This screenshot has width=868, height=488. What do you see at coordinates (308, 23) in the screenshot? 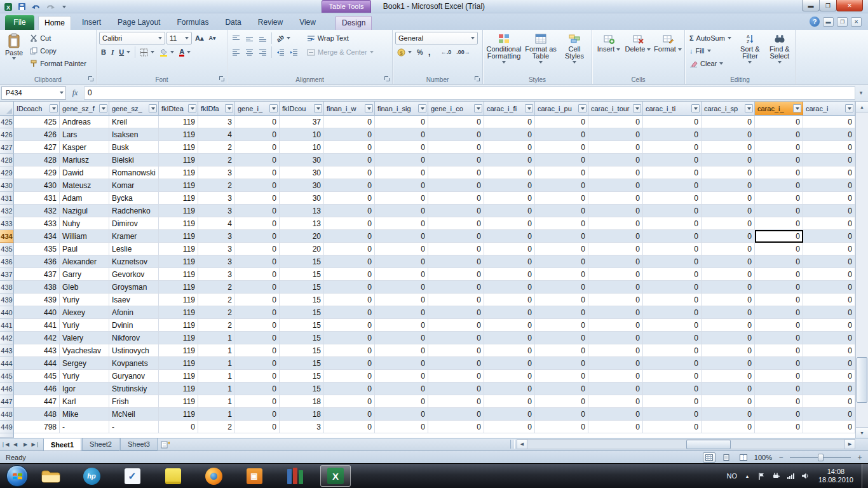
I see `tab-view: View` at bounding box center [308, 23].